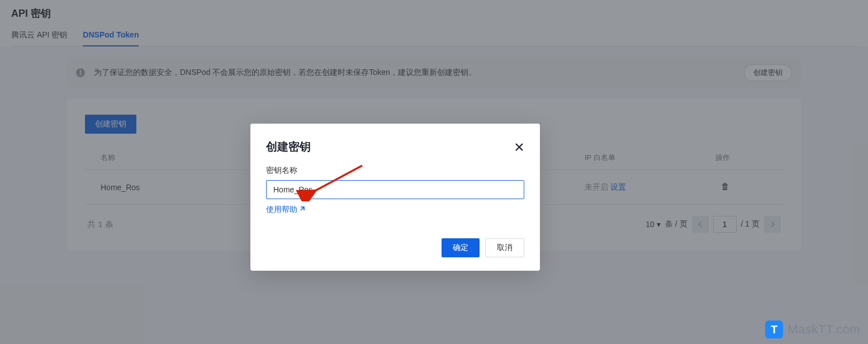 The width and height of the screenshot is (868, 344). Describe the element at coordinates (302, 210) in the screenshot. I see `external-link-icon` at that location.